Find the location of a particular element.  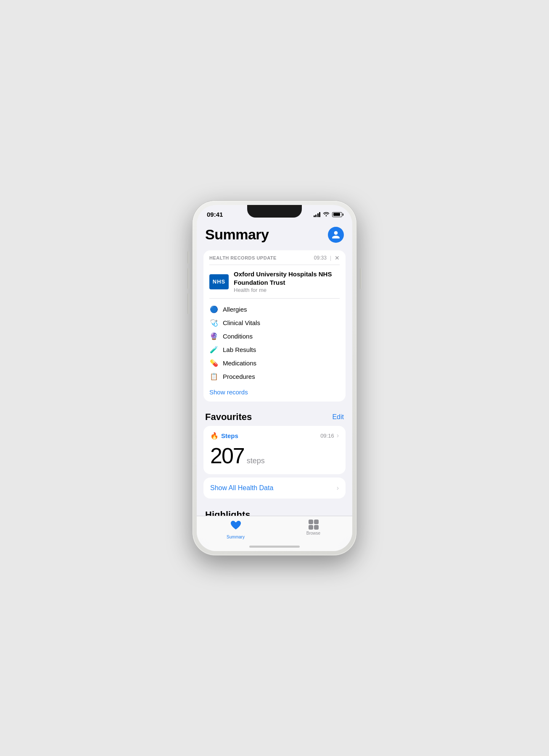

steps-value: 207 is located at coordinates (227, 456).